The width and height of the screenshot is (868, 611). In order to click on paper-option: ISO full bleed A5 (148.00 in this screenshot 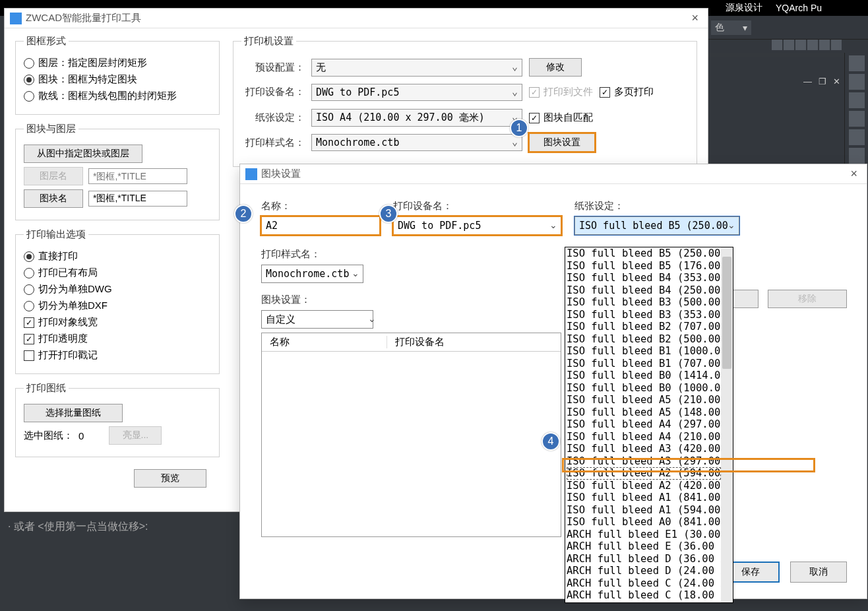, I will do `click(644, 413)`.